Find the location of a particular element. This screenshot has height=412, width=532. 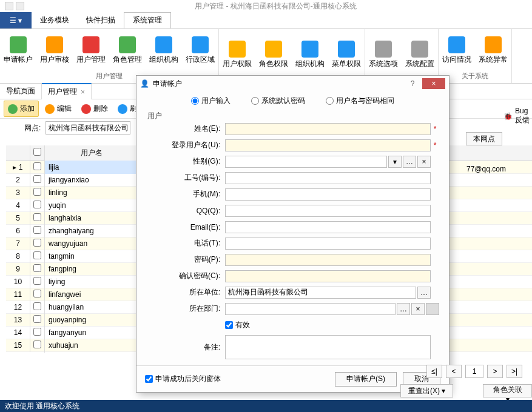

radio-same-as-user: 用户名与密码相同 is located at coordinates (360, 101).